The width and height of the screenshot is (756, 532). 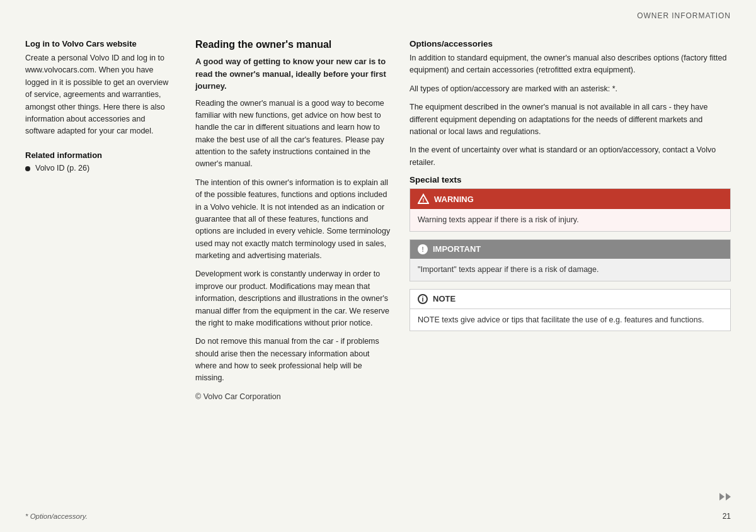 What do you see at coordinates (570, 249) in the screenshot?
I see `important-header: ! IMPORTANT` at bounding box center [570, 249].